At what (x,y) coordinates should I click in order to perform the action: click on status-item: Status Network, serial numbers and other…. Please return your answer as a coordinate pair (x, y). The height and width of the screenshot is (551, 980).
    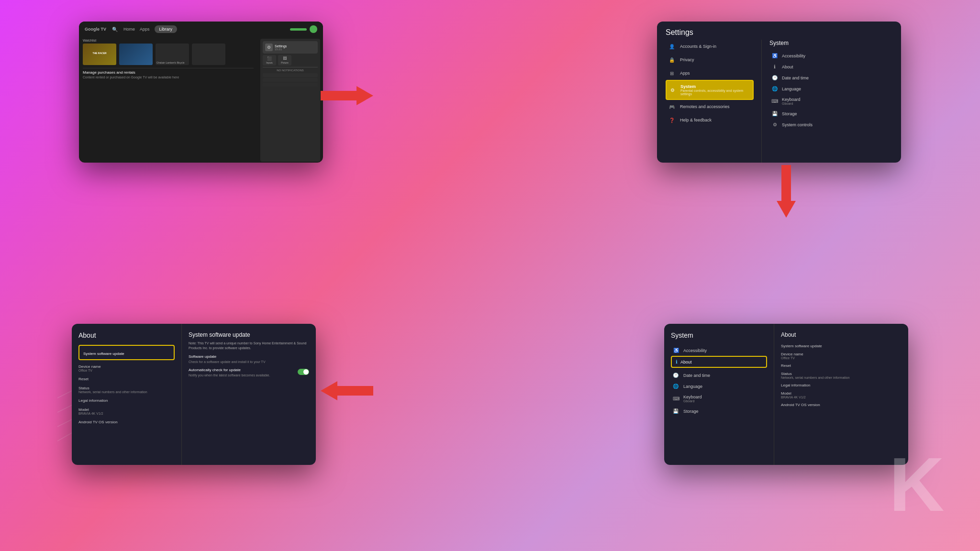
    Looking at the image, I should click on (126, 390).